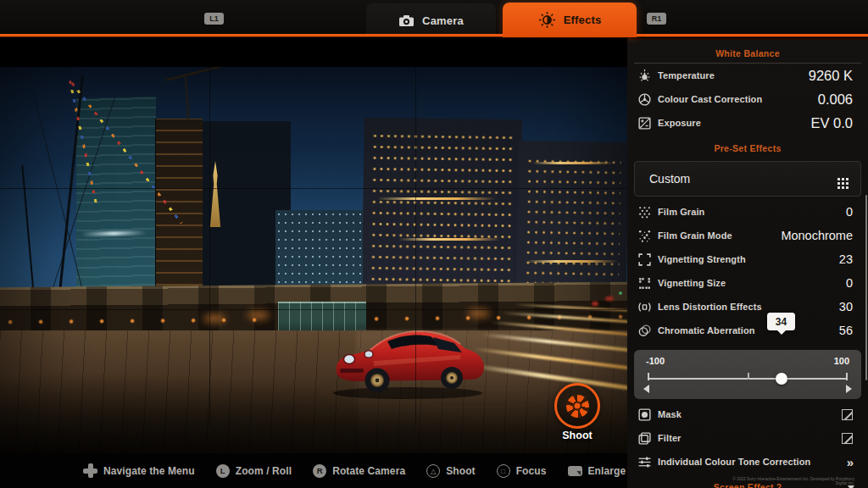  What do you see at coordinates (597, 471) in the screenshot?
I see `hint-enlarge: Enlarge` at bounding box center [597, 471].